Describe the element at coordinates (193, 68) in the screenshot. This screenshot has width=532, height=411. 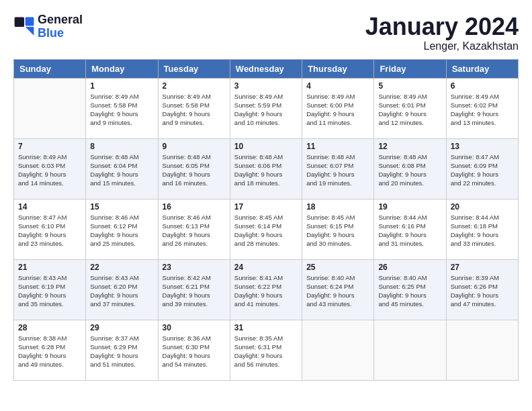
I see `weekday-header-tuesday: Tuesday` at that location.